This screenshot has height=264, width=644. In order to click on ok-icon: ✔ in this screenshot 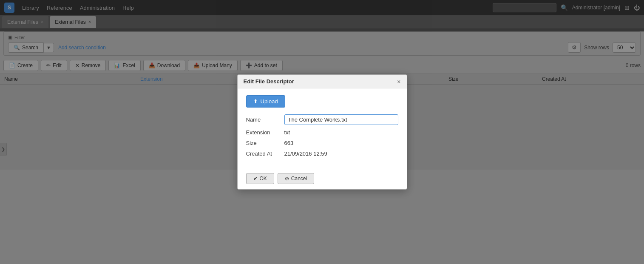, I will do `click(255, 179)`.